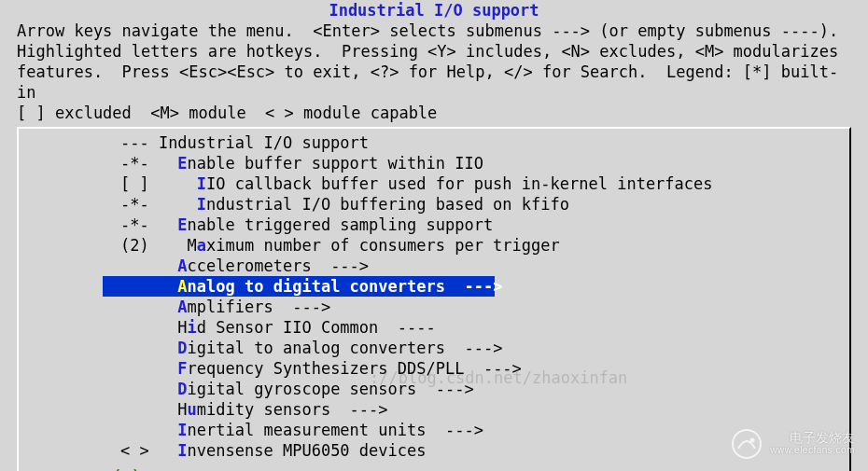  What do you see at coordinates (459, 184) in the screenshot?
I see `menu-label: IO callback buffer used for push in-kern…` at bounding box center [459, 184].